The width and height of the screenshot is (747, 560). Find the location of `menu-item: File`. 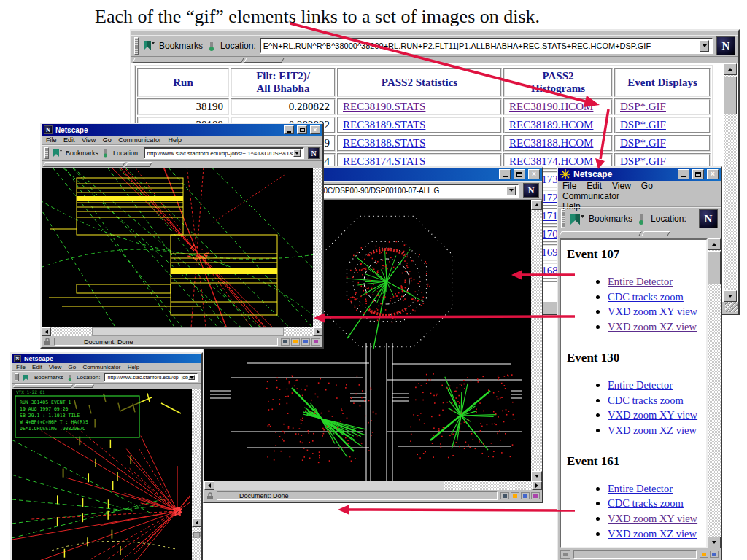

menu-item: File is located at coordinates (569, 186).